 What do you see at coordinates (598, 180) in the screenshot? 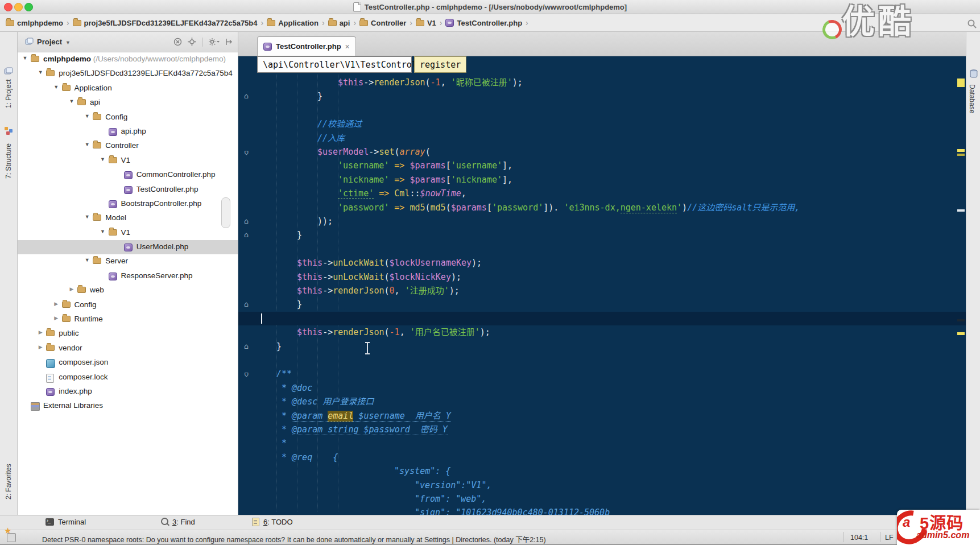
I see `code-line: 'nickname' => $params['nickname'],` at bounding box center [598, 180].